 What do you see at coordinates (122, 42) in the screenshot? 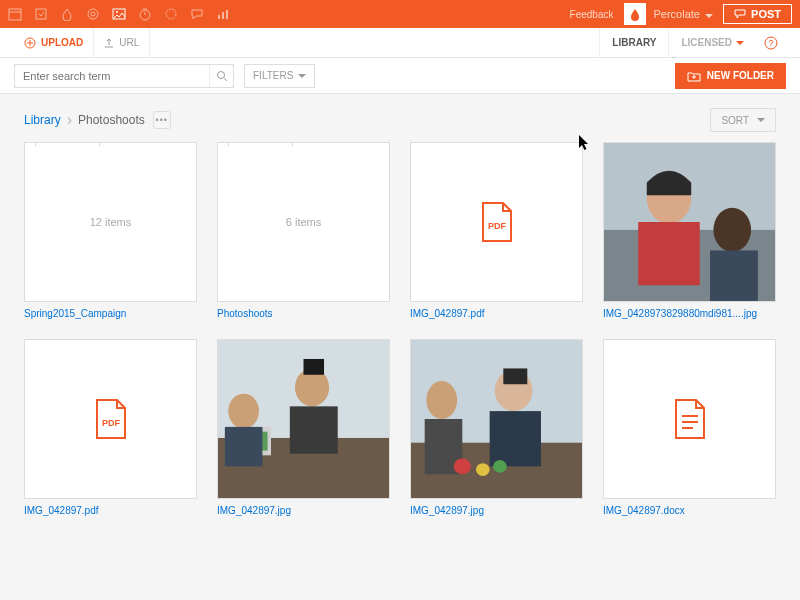
I see `url-button: URL` at bounding box center [122, 42].